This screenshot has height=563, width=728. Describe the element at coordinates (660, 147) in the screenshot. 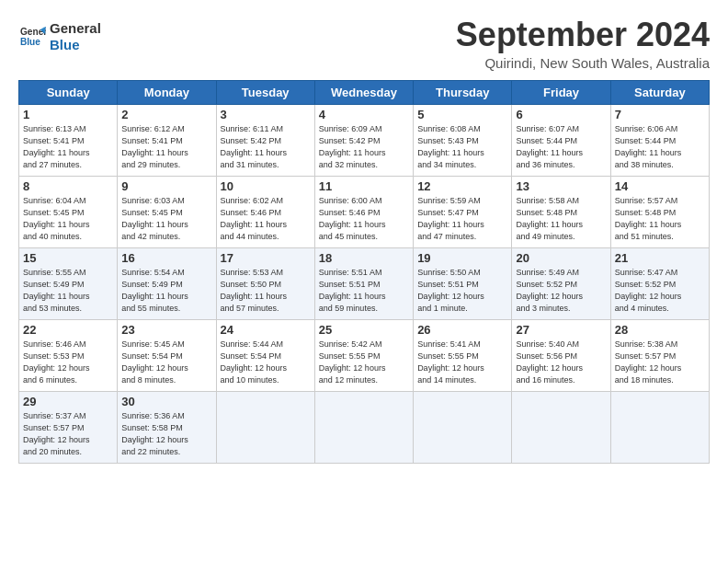

I see `day-info: Sunrise: 6:06 AM Sunset: 5:44 PM Dayligh…` at that location.